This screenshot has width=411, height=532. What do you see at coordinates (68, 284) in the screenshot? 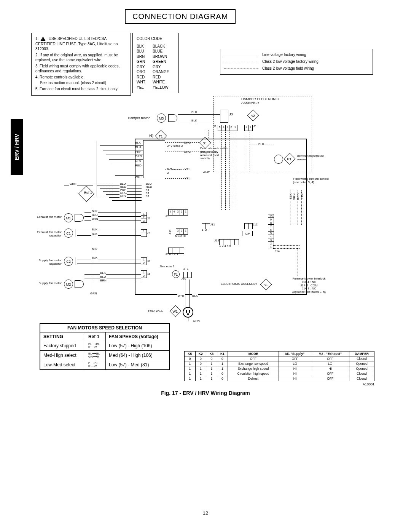
I see `m2-motor: M2` at bounding box center [68, 284].